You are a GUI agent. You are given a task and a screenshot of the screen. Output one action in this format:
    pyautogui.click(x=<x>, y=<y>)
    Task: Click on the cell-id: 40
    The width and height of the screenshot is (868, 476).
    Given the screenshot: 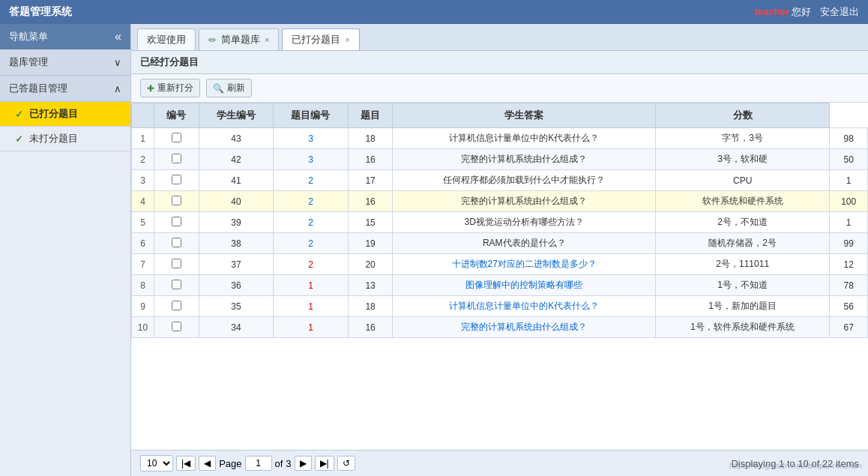 What is the action you would take?
    pyautogui.click(x=236, y=202)
    